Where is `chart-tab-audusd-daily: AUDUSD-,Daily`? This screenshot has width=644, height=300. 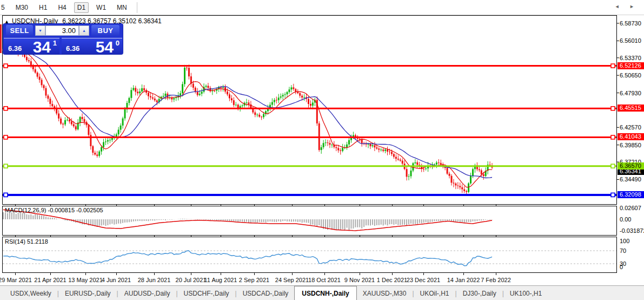
chart-tab-audusd-daily: AUDUSD-,Daily is located at coordinates (147, 294).